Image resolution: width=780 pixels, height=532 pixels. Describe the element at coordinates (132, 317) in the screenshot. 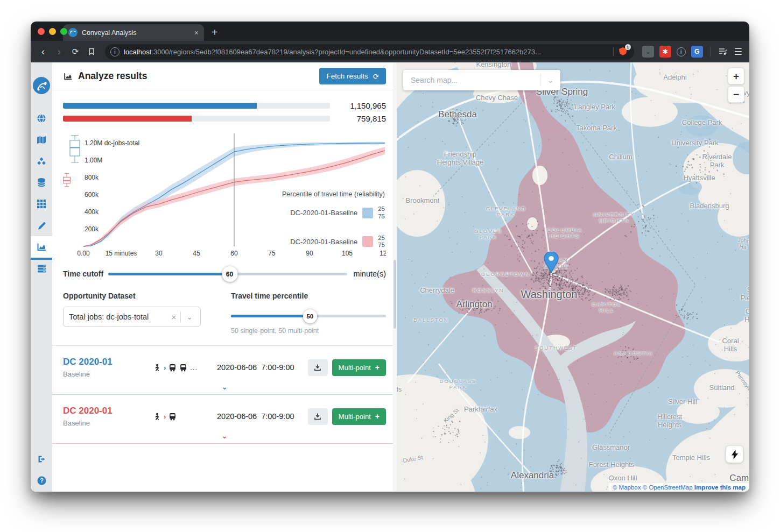

I see `opportunity-dataset-select: Total jobs: dc-jobs-total × ⌄` at that location.